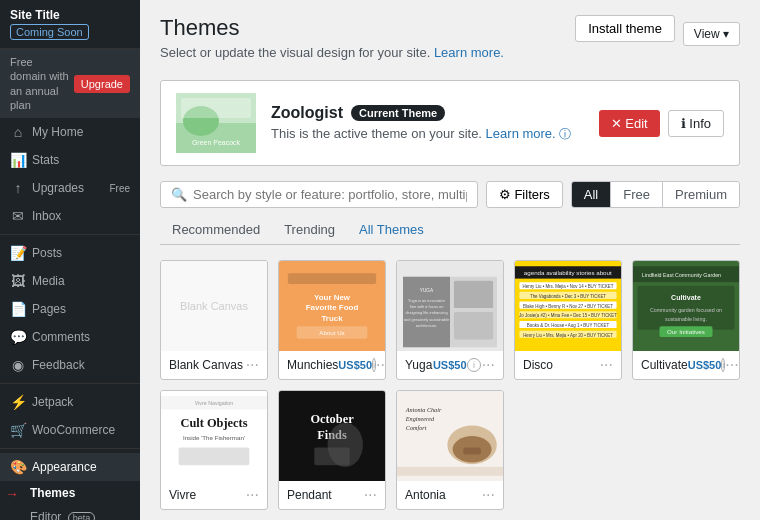 This screenshot has height=520, width=760. I want to click on pages-icon: 📄, so click(18, 309).